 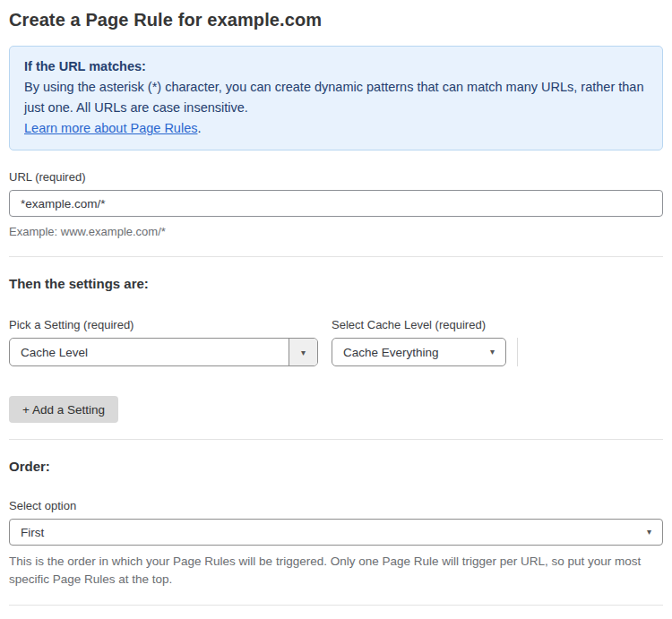 What do you see at coordinates (336, 231) in the screenshot?
I see `url-helper-text: Example: www.example.com/*` at bounding box center [336, 231].